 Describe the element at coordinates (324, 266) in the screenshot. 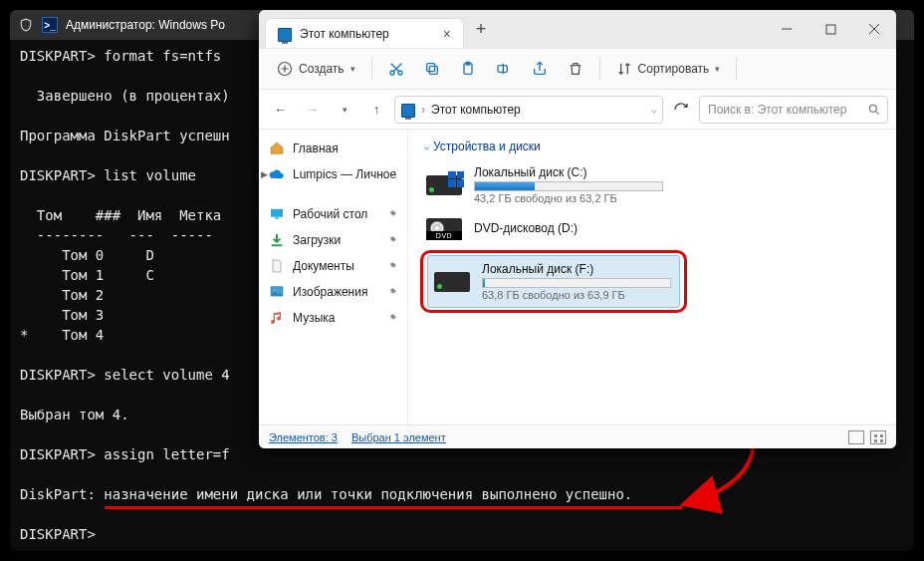

I see `sidebar-item-label: Документы` at that location.